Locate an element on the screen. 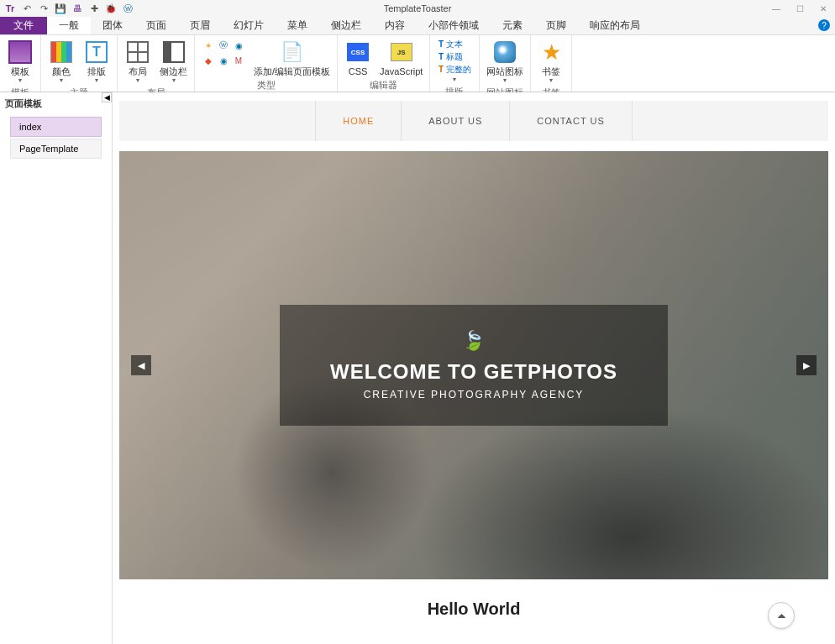 Image resolution: width=835 pixels, height=644 pixels. add-edit-template-button: 📄 添加/编辑页面模板 is located at coordinates (292, 57).